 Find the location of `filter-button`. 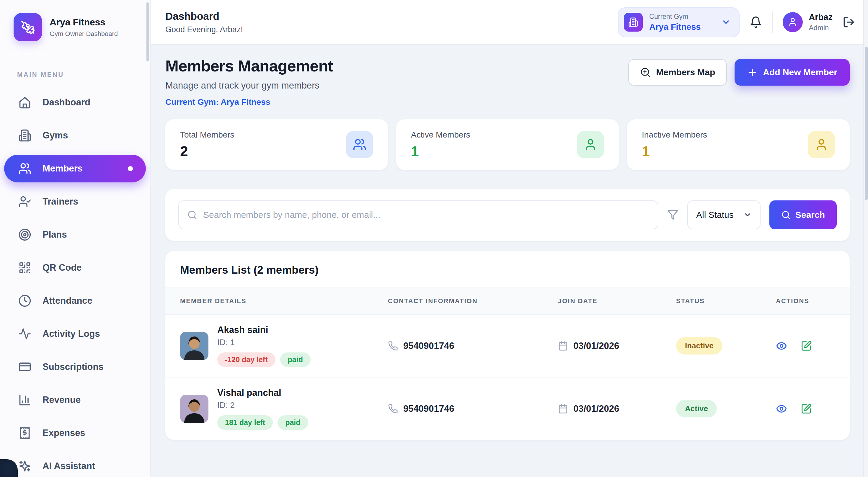

filter-button is located at coordinates (673, 215).